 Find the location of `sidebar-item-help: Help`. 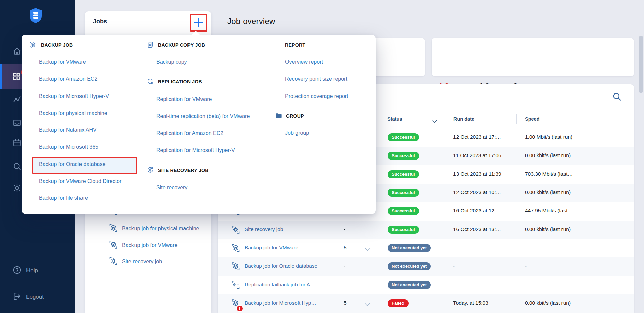

sidebar-item-help: Help is located at coordinates (38, 271).